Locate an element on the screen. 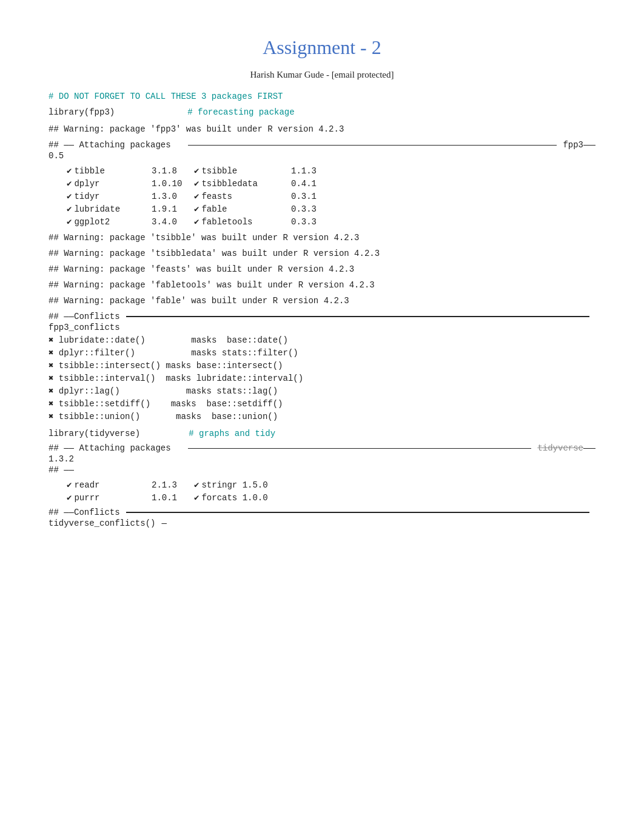 This screenshot has width=644, height=835. warning-feasts: ## Warning: package 'feasts' was built u… is located at coordinates (322, 269).